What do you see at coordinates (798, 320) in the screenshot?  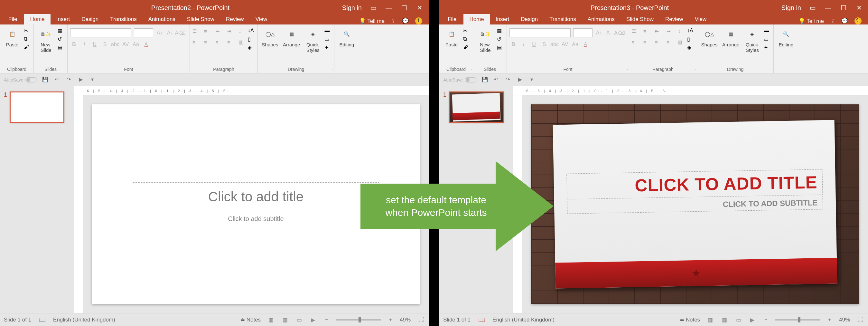 I see `zoom-slider` at bounding box center [798, 320].